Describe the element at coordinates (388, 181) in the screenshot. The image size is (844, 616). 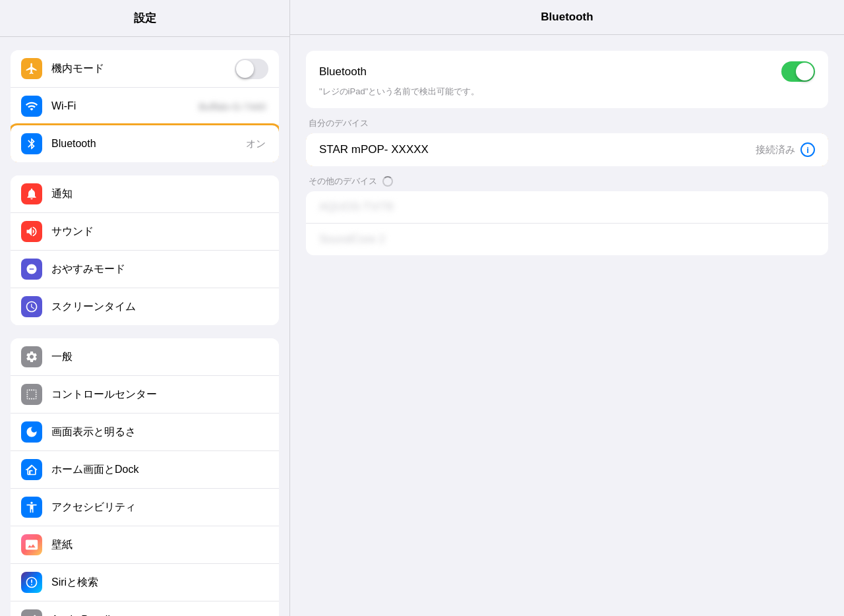
I see `scanning-spinner` at that location.